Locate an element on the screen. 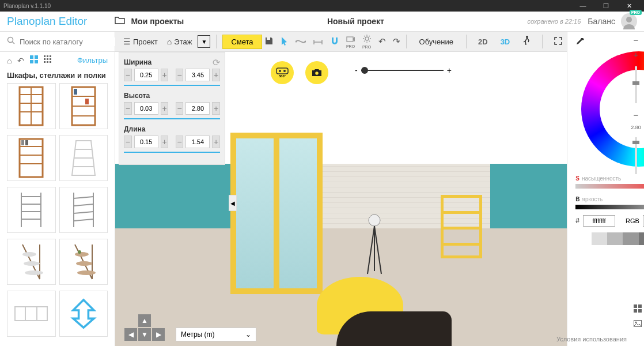 This screenshot has width=644, height=346. nav-left: ◀ is located at coordinates (131, 334).